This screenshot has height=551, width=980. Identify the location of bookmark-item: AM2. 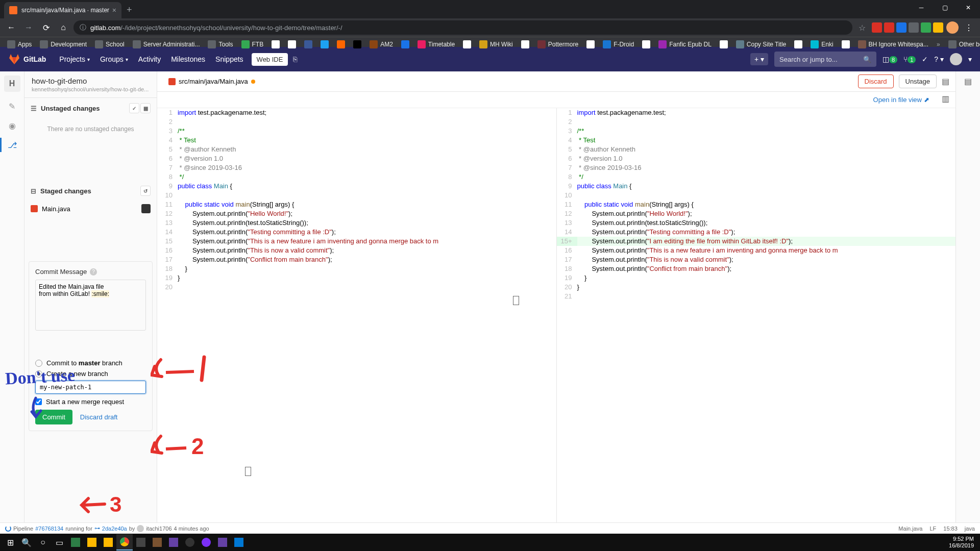
(381, 44).